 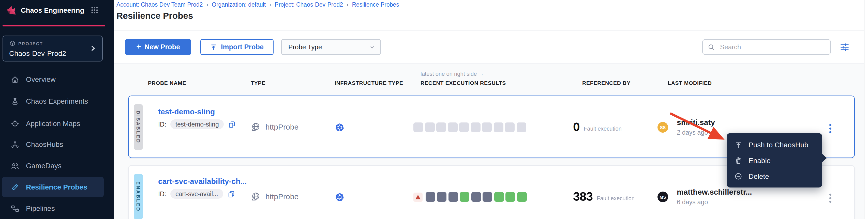 What do you see at coordinates (44, 10) in the screenshot?
I see `app-logo: Chaos Engineering` at bounding box center [44, 10].